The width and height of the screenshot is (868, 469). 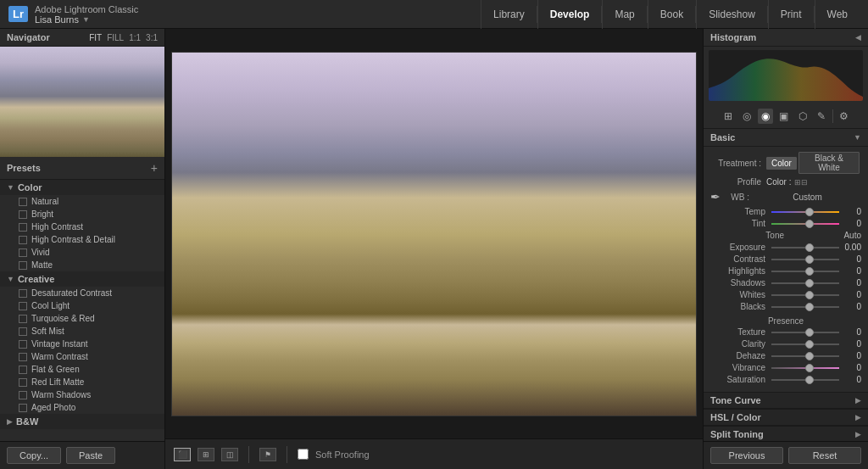 What do you see at coordinates (805, 212) in the screenshot?
I see `temp-slider` at bounding box center [805, 212].